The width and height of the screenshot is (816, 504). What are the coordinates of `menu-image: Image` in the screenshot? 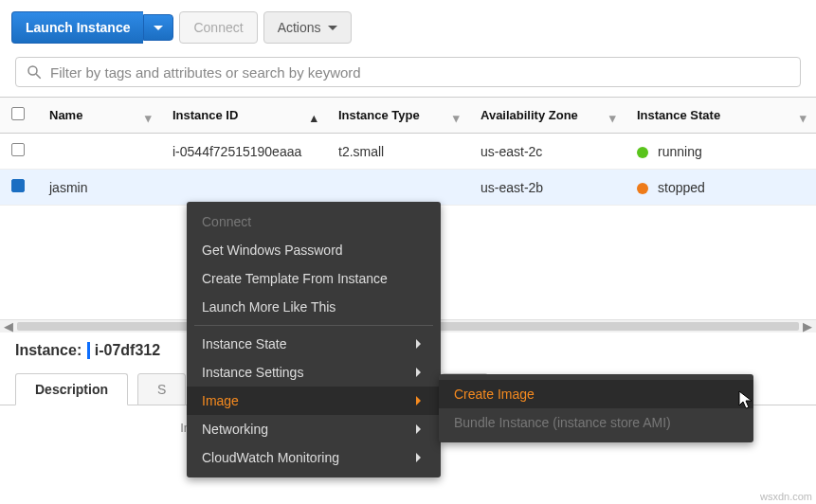 It's located at (314, 401).